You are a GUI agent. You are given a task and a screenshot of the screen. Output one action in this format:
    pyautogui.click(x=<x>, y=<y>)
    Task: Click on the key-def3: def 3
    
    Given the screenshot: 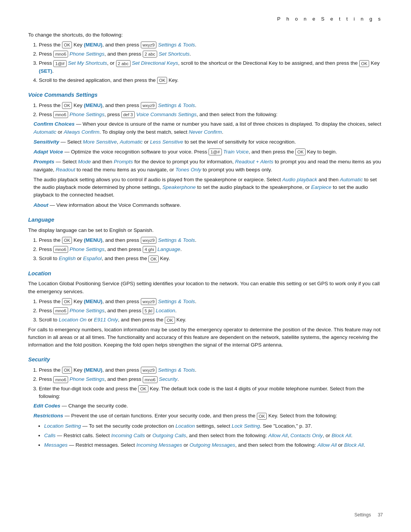 What is the action you would take?
    pyautogui.click(x=128, y=115)
    